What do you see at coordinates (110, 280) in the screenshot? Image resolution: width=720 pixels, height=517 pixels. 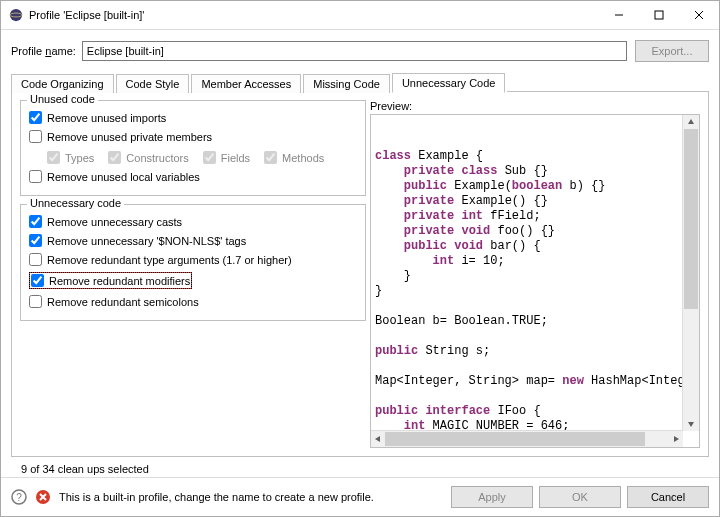 I see `chk-remove-modifiers: Remove redundant modifiers` at bounding box center [110, 280].